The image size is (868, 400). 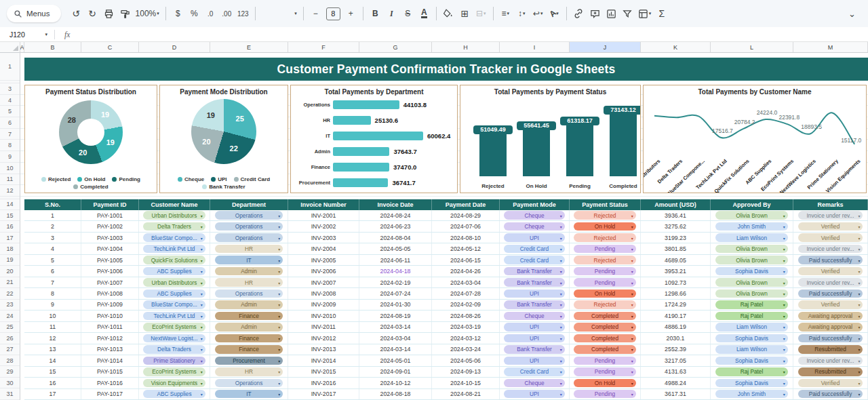 What do you see at coordinates (250, 395) in the screenshot?
I see `department-pill: IT▾` at bounding box center [250, 395].